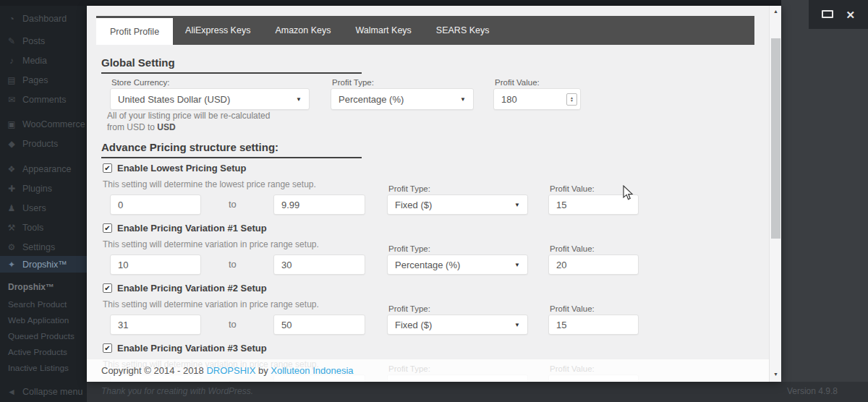  Describe the element at coordinates (185, 228) in the screenshot. I see `variation1-toggle-row: ✔ Enable Pricing Variation #1 Setup` at that location.